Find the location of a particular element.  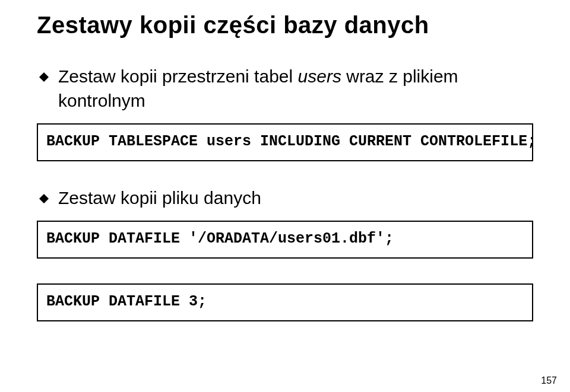

bullet-text: Zestaw kopii pliku danych is located at coordinates (160, 198).